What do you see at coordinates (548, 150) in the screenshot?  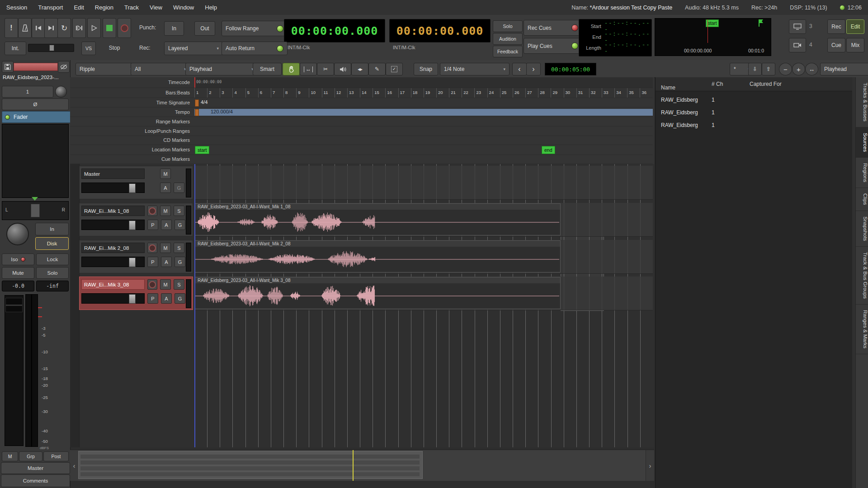 I see `end-location-marker: end` at bounding box center [548, 150].